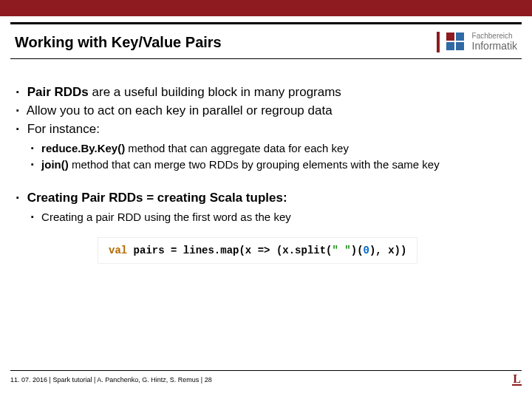  Describe the element at coordinates (157, 198) in the screenshot. I see `bullet-bold: Creating Pair RDDs = creating Scala tupl…` at that location.